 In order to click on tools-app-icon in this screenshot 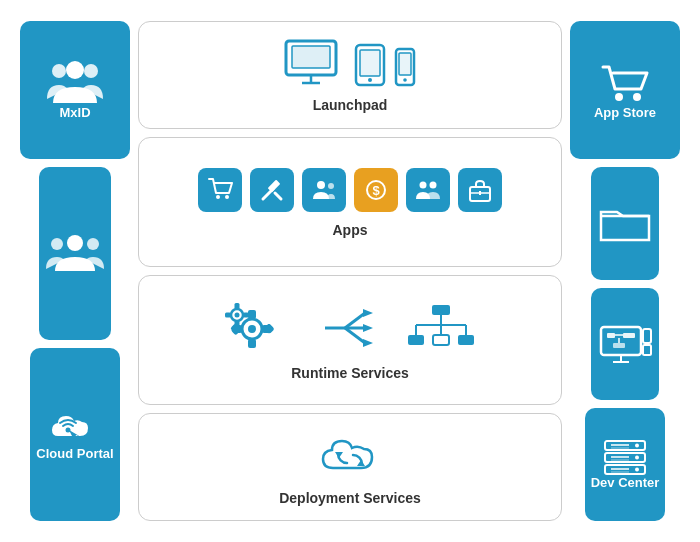, I will do `click(272, 190)`.